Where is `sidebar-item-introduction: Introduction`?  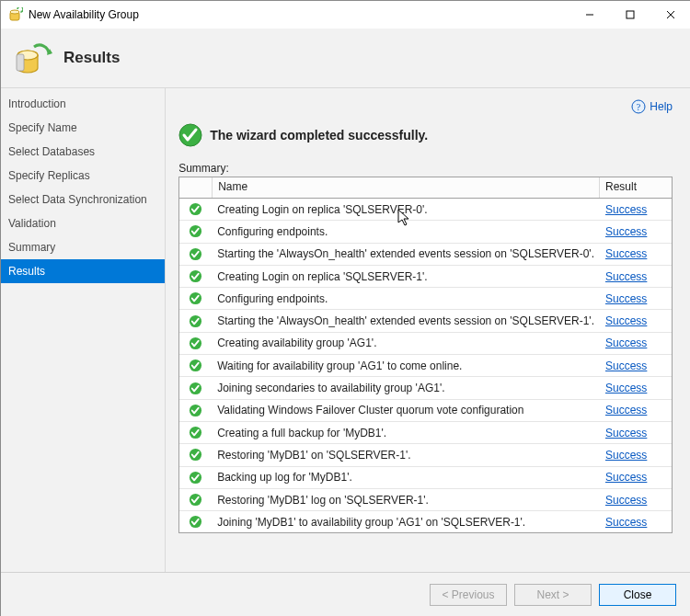 sidebar-item-introduction: Introduction is located at coordinates (83, 104).